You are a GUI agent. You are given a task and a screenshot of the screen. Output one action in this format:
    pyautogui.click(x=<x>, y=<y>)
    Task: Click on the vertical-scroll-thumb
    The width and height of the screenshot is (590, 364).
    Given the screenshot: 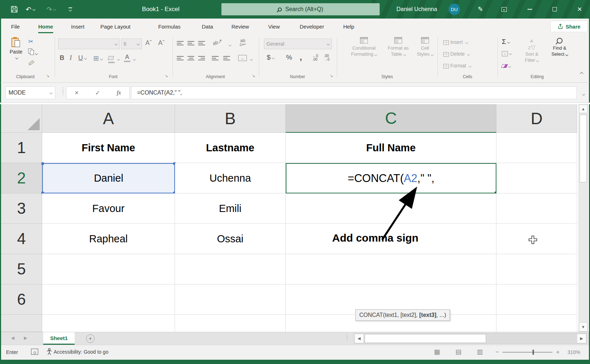 What is the action you would take?
    pyautogui.click(x=583, y=148)
    